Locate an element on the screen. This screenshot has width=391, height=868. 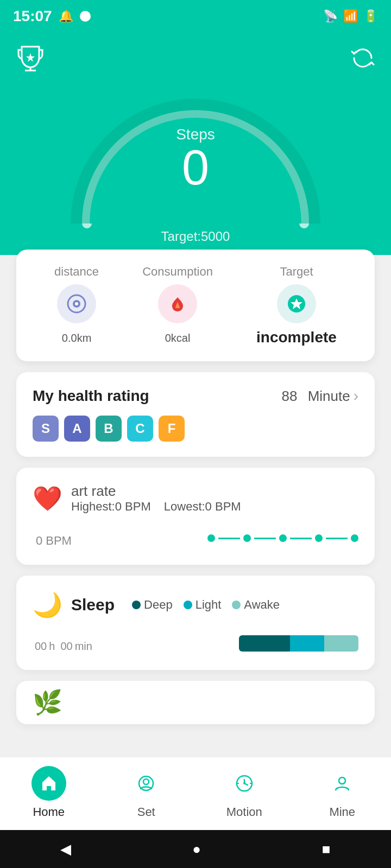
mine-label: Mine is located at coordinates (342, 812).